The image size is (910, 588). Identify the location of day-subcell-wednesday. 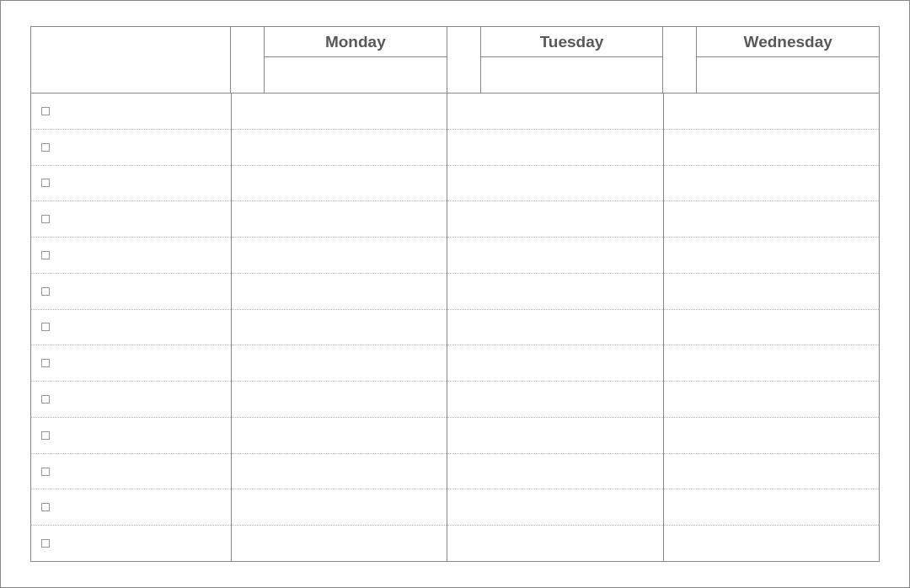
(788, 75).